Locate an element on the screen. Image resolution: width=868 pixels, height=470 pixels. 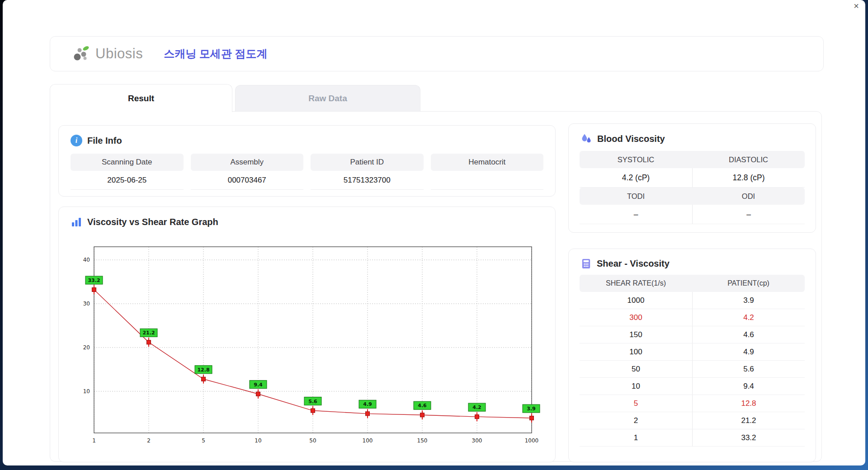
file-info-field: Patient ID51751323700 is located at coordinates (367, 172).